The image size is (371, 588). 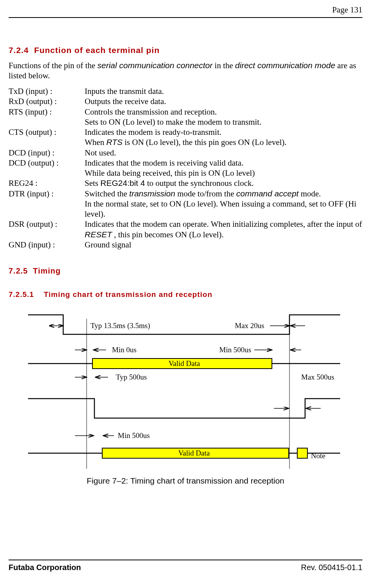 What do you see at coordinates (186, 18) in the screenshot?
I see `header-rule` at bounding box center [186, 18].